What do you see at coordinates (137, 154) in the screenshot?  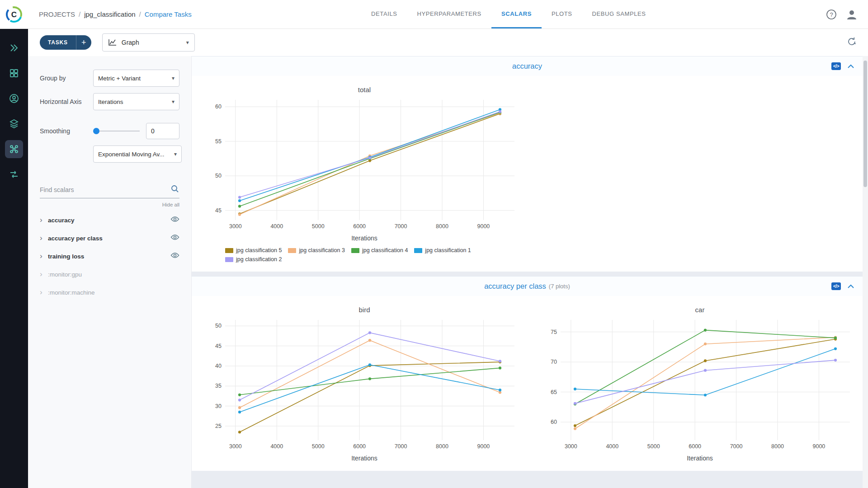 I see `smoothing-type-select: Exponential Moving Av... ▾` at bounding box center [137, 154].